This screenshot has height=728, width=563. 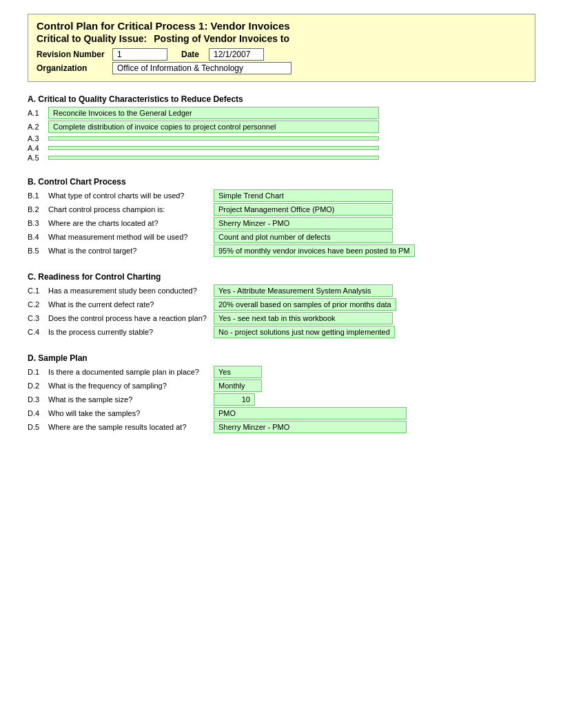 What do you see at coordinates (281, 291) in the screenshot?
I see `list-item: C.1 Has a measurement study been conduct…` at bounding box center [281, 291].